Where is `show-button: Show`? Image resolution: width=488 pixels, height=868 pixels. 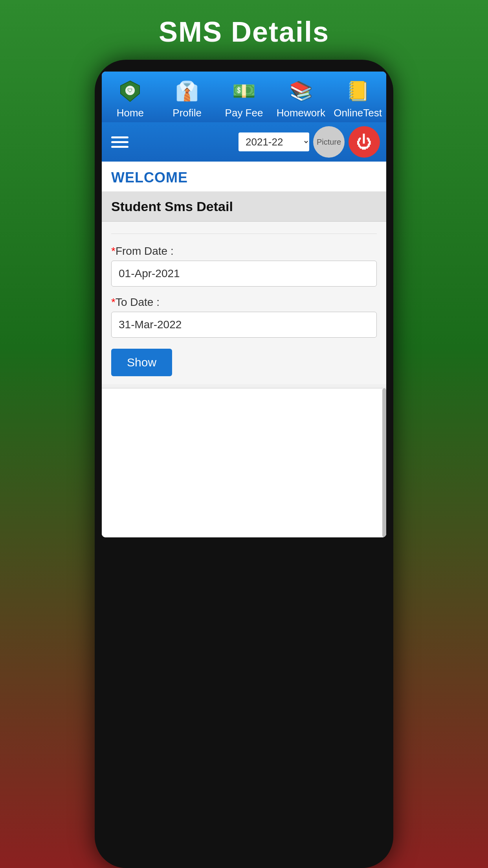 show-button: Show is located at coordinates (141, 362).